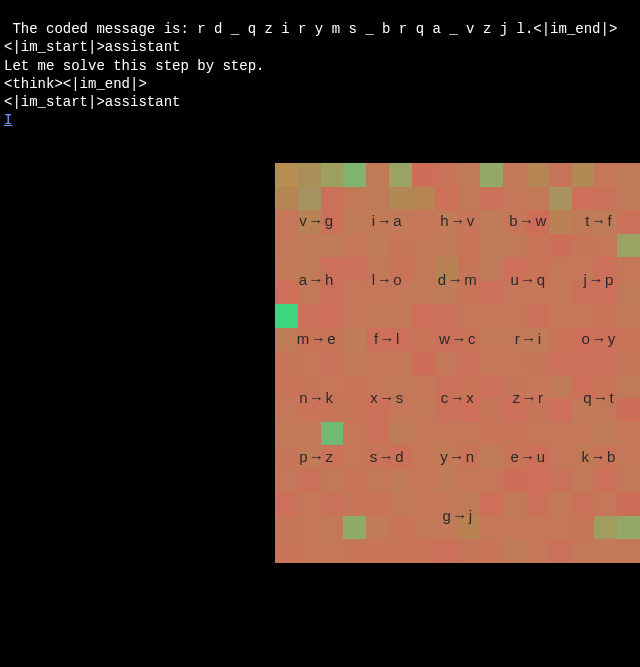  Describe the element at coordinates (541, 398) in the screenshot. I see `cipher-to: r` at that location.